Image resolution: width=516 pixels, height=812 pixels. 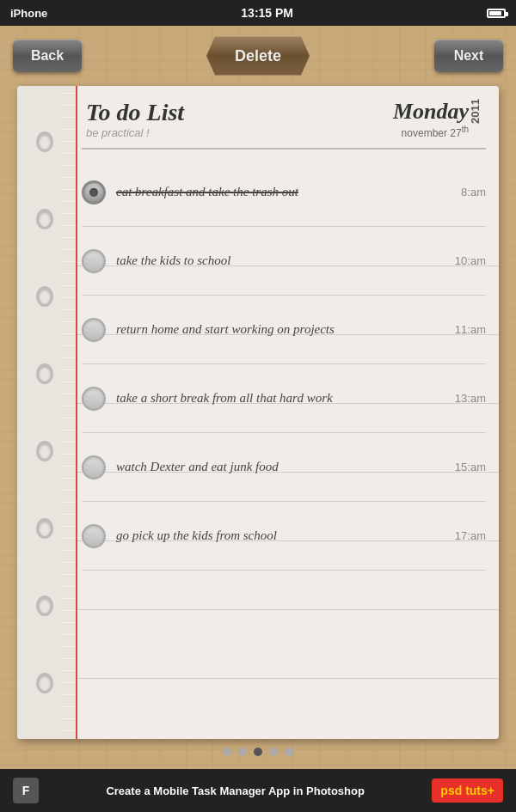 I want to click on task-time: 8:am, so click(x=473, y=192).